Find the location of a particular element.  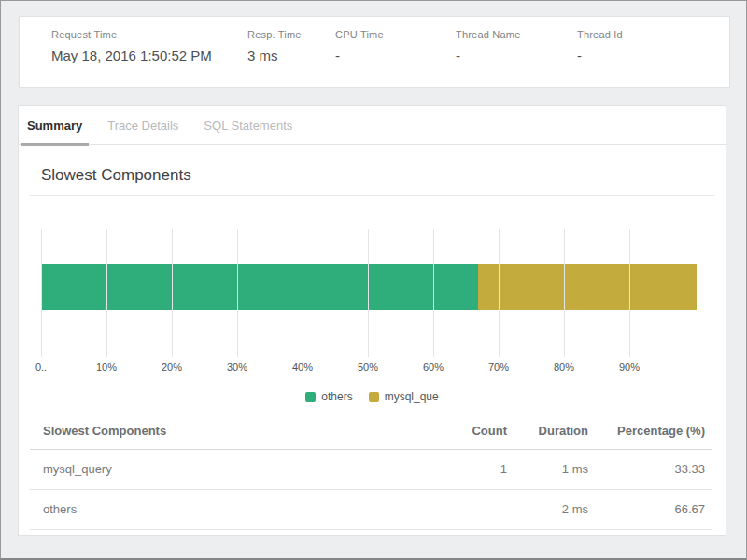

tab-summary: Summary is located at coordinates (54, 126).